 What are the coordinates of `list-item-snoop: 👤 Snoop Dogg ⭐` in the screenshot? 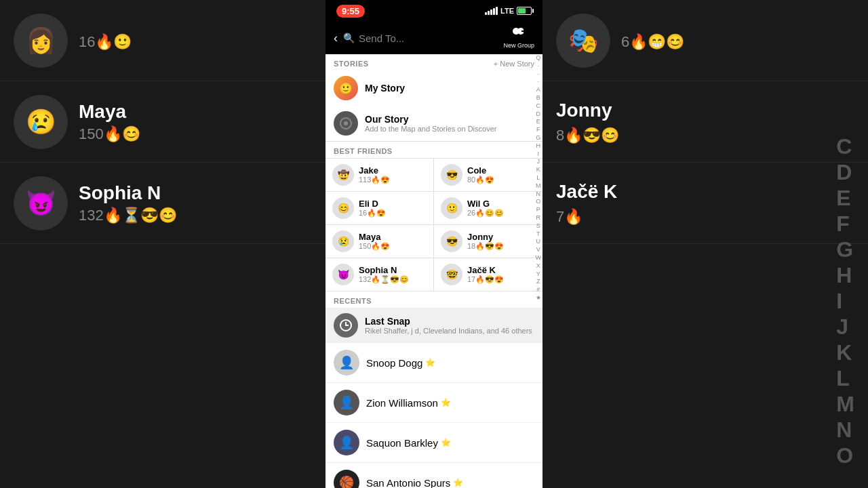 It's located at (434, 363).